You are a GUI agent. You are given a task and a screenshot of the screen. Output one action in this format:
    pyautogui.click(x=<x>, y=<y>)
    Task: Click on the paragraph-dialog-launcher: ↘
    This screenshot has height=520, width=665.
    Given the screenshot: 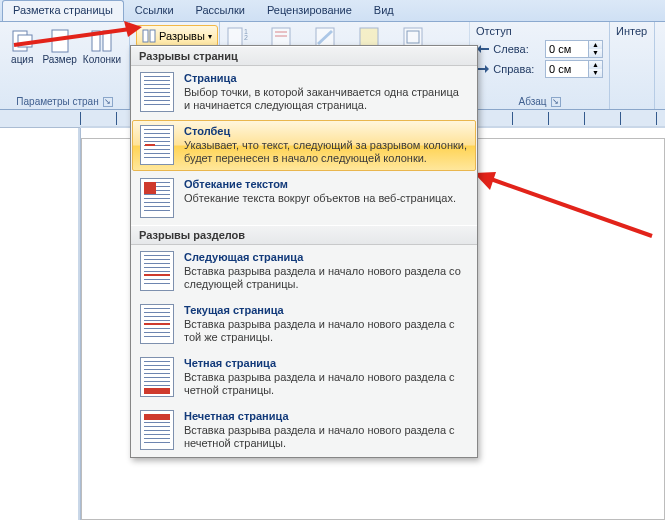 What is the action you would take?
    pyautogui.click(x=556, y=102)
    